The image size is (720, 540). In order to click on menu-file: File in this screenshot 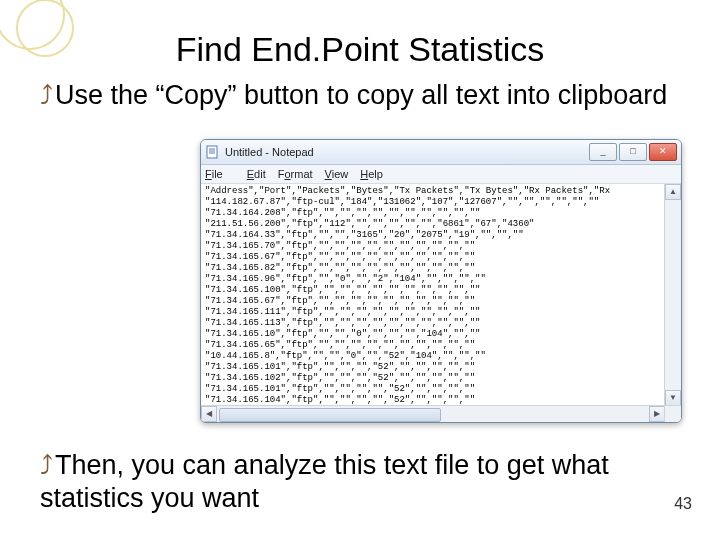, I will do `click(220, 174)`.